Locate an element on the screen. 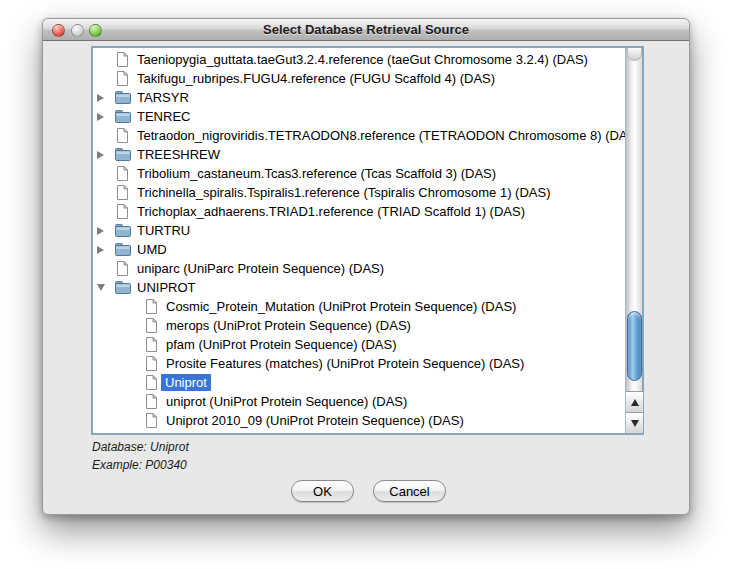 The image size is (732, 569). scrollbar-track-cap is located at coordinates (634, 54).